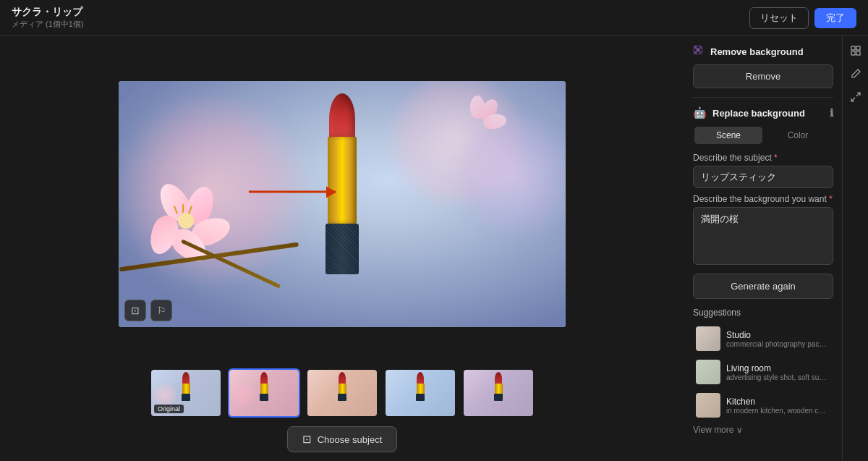 The height and width of the screenshot is (461, 868). What do you see at coordinates (48, 25) in the screenshot?
I see `media-subtitle: メディア (1個中1個)` at bounding box center [48, 25].